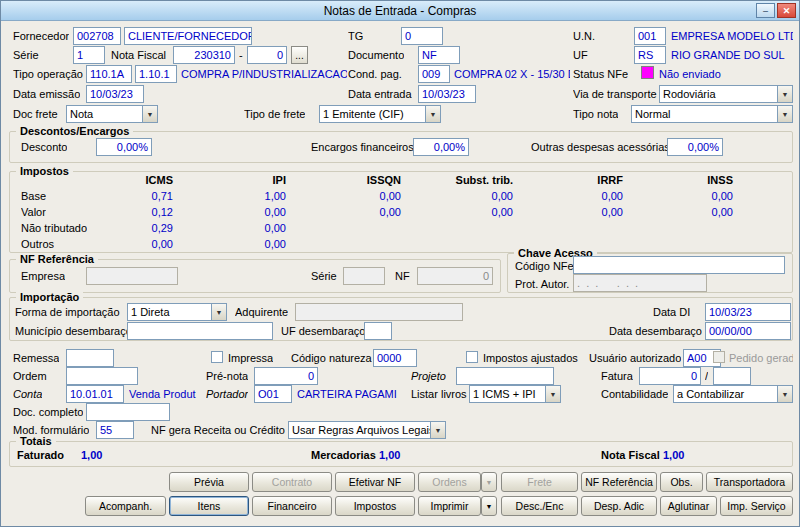 The height and width of the screenshot is (527, 800). What do you see at coordinates (670, 376) in the screenshot?
I see `fatura-field: 0` at bounding box center [670, 376].